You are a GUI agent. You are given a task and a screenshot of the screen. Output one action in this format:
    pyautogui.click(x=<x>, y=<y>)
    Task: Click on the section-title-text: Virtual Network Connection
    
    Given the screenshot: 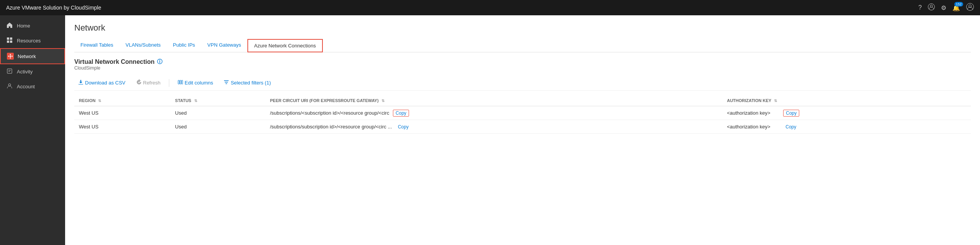 What is the action you would take?
    pyautogui.click(x=115, y=62)
    